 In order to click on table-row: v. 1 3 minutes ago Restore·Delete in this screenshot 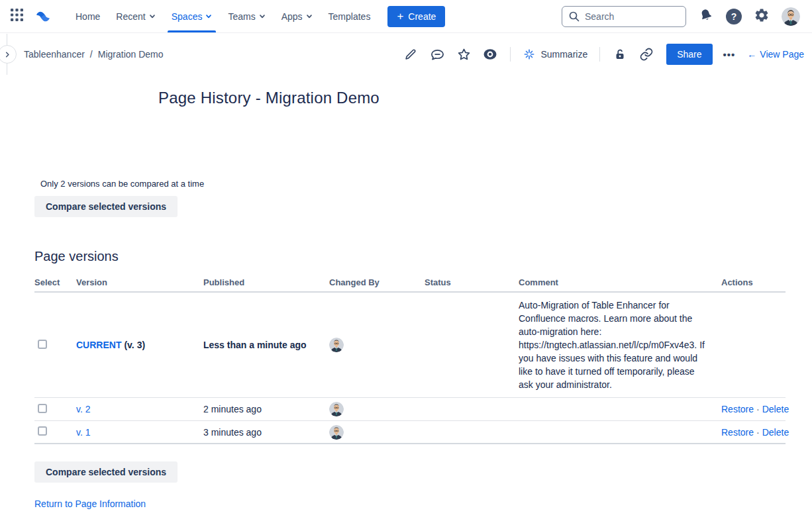, I will do `click(410, 433)`.